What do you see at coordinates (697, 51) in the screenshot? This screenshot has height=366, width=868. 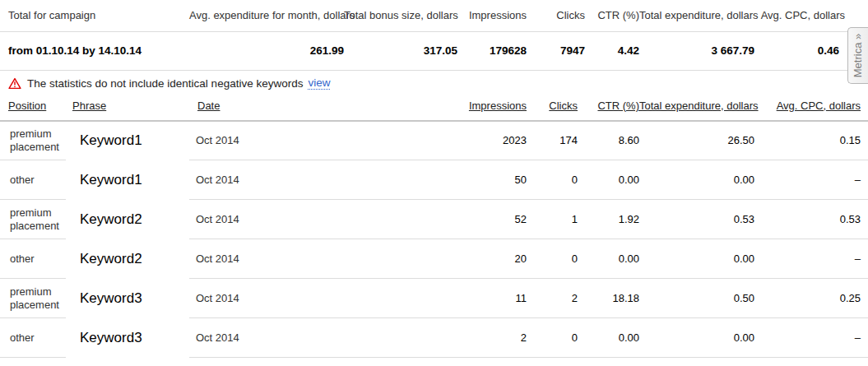 I see `totals-expenditure-value: 3 667.79` at bounding box center [697, 51].